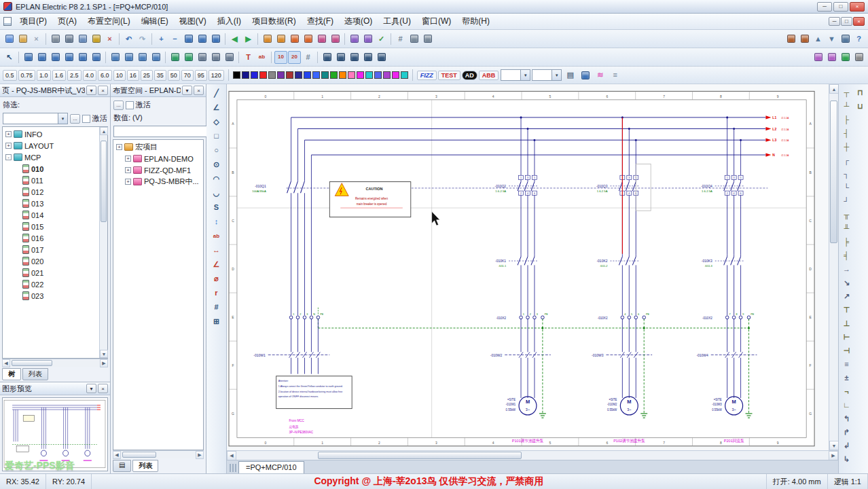 This screenshot has height=489, width=868. Describe the element at coordinates (308, 57) in the screenshot. I see `snap-to-grid-icon: #` at that location.